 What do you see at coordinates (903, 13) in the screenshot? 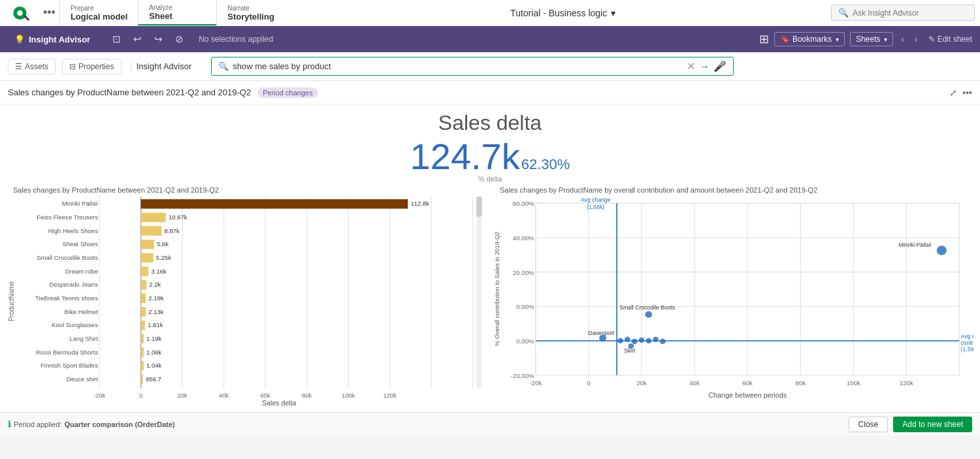
I see `insight-search-bar: 🔍` at bounding box center [903, 13].